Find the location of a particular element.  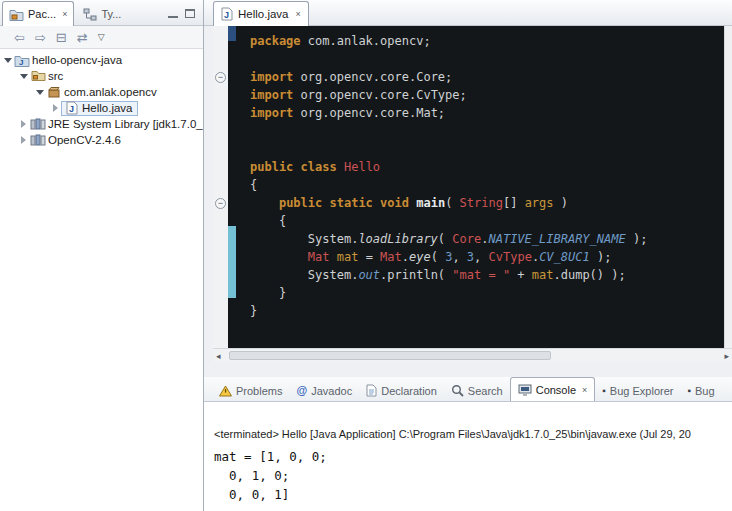

collapse-all-button: ⊟ is located at coordinates (62, 38).